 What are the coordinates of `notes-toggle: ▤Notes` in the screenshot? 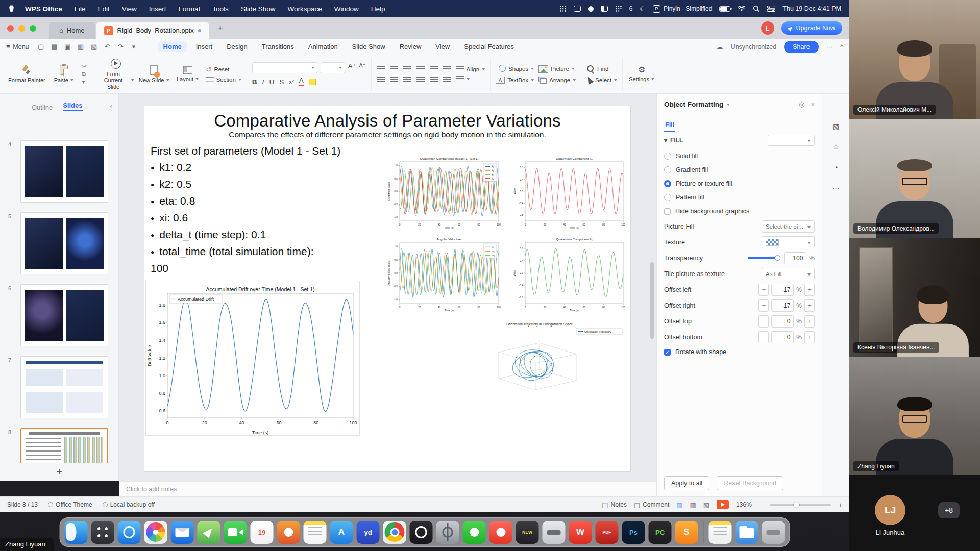 It's located at (615, 505).